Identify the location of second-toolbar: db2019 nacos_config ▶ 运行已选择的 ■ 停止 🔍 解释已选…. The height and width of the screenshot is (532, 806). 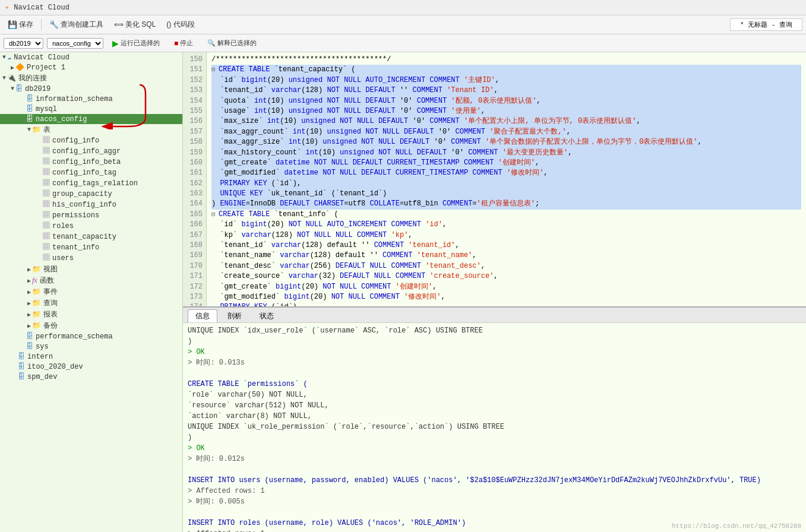
(403, 43).